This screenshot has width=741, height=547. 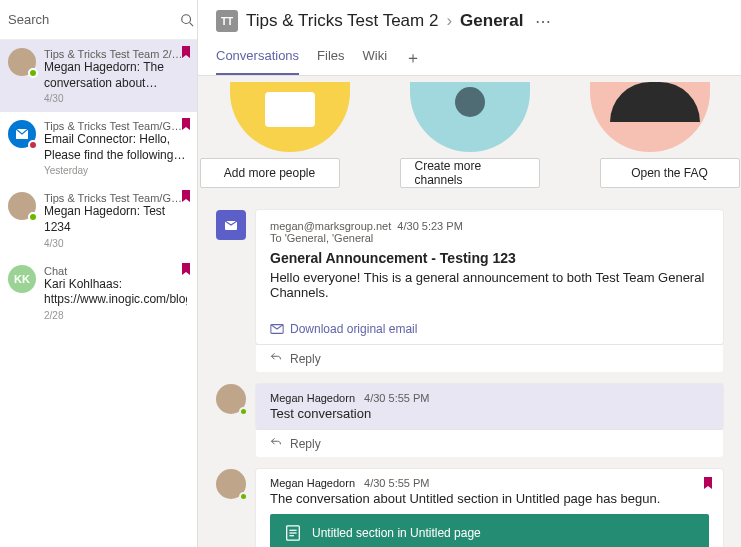 I want to click on message-from: megan@marksgroup.net, so click(x=330, y=226).